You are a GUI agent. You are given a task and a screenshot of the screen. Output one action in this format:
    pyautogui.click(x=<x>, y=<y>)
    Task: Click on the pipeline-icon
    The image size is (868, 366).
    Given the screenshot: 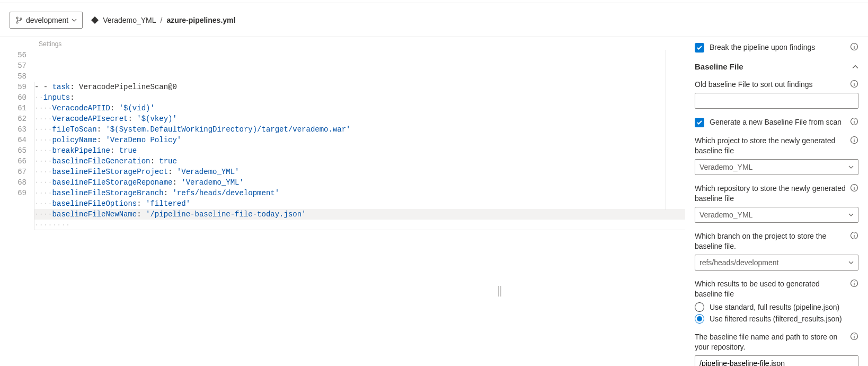 What is the action you would take?
    pyautogui.click(x=95, y=20)
    